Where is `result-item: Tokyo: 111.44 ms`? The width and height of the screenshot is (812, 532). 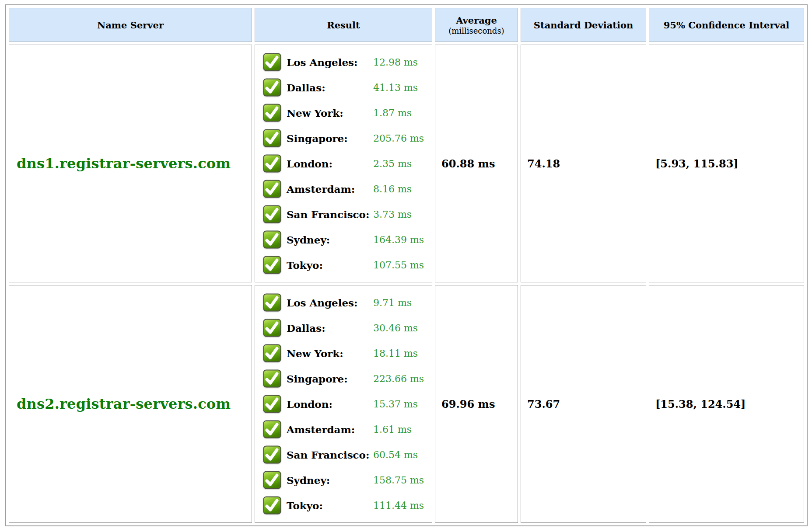
result-item: Tokyo: 111.44 ms is located at coordinates (346, 505).